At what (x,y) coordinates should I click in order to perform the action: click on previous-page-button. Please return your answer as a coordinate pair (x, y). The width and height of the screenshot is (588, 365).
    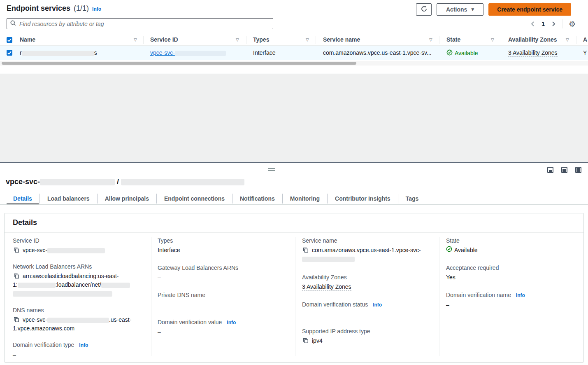
    Looking at the image, I should click on (532, 24).